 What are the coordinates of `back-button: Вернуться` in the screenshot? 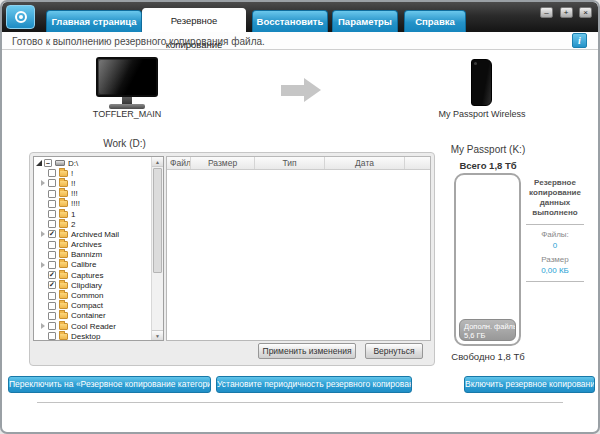 It's located at (394, 351).